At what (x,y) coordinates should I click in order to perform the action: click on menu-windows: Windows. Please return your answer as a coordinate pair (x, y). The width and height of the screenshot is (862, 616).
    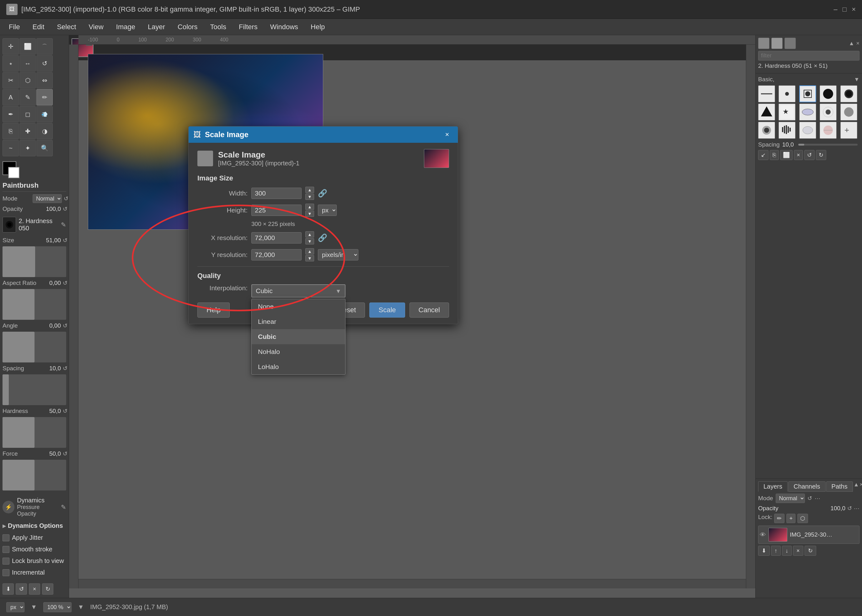
    Looking at the image, I should click on (284, 27).